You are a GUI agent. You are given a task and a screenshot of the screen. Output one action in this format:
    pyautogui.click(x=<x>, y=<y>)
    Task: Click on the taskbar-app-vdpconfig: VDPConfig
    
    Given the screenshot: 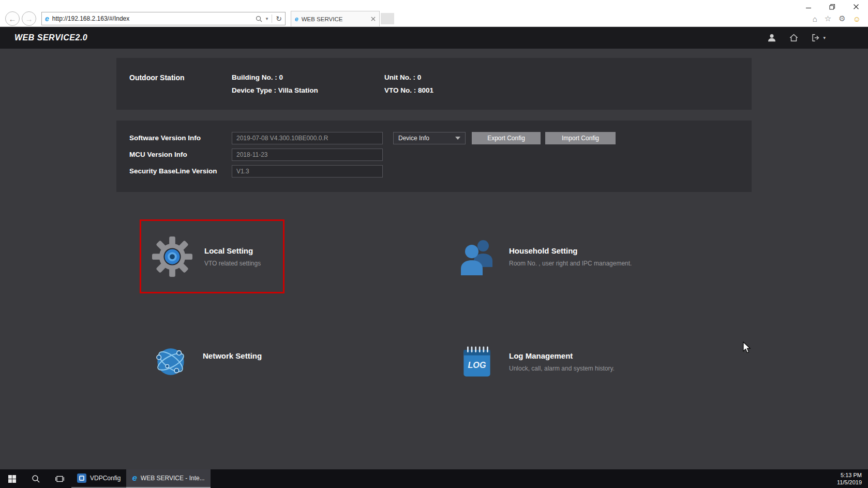 What is the action you would take?
    pyautogui.click(x=99, y=479)
    